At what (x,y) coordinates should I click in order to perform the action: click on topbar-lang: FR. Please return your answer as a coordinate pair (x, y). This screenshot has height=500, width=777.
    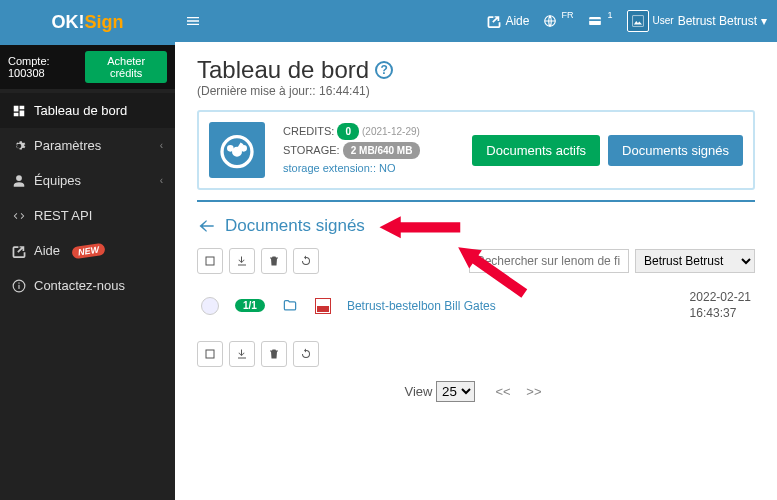
    Looking at the image, I should click on (558, 21).